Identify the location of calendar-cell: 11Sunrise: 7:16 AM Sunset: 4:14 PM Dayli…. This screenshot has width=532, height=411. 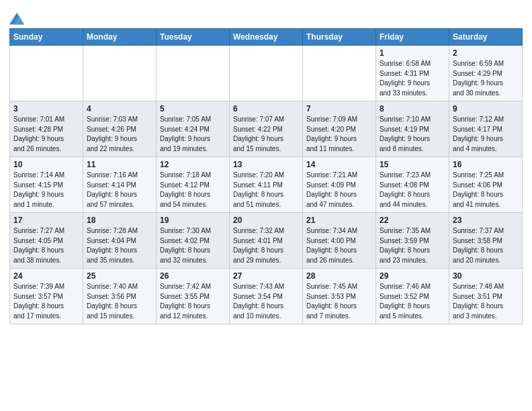
(120, 185).